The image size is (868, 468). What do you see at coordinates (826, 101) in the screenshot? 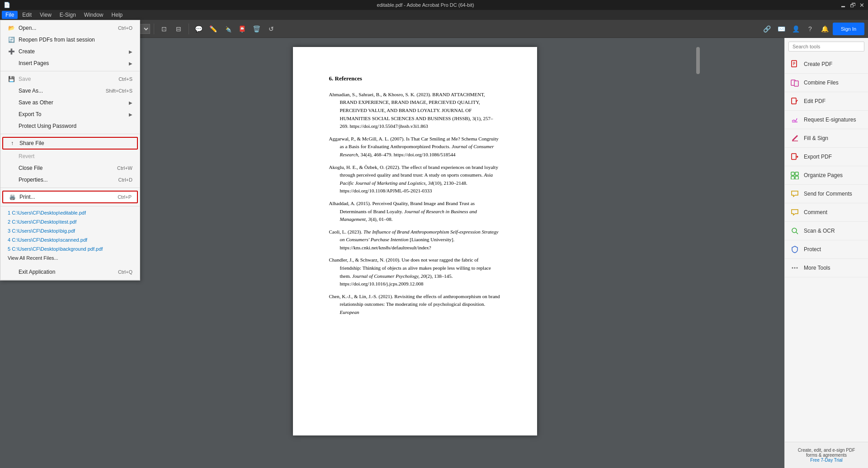
I see `edit-pdf-tool: Edit PDF` at bounding box center [826, 101].